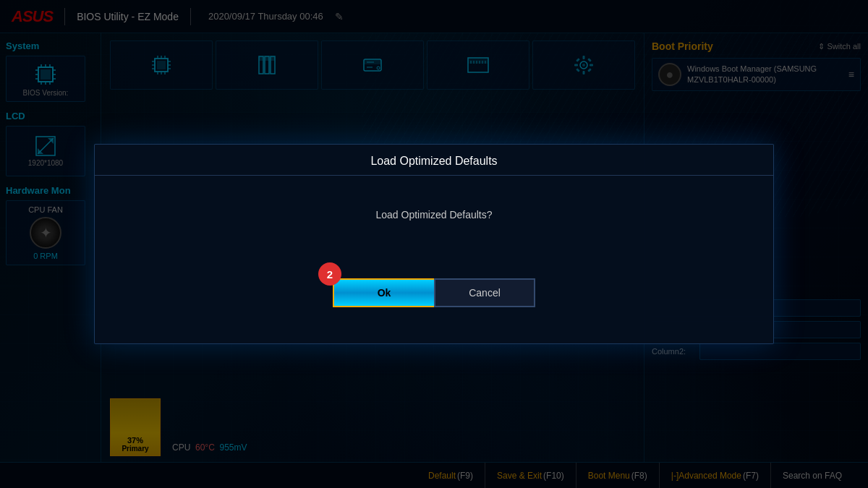 Image resolution: width=868 pixels, height=488 pixels. I want to click on ok-button: Ok, so click(383, 293).